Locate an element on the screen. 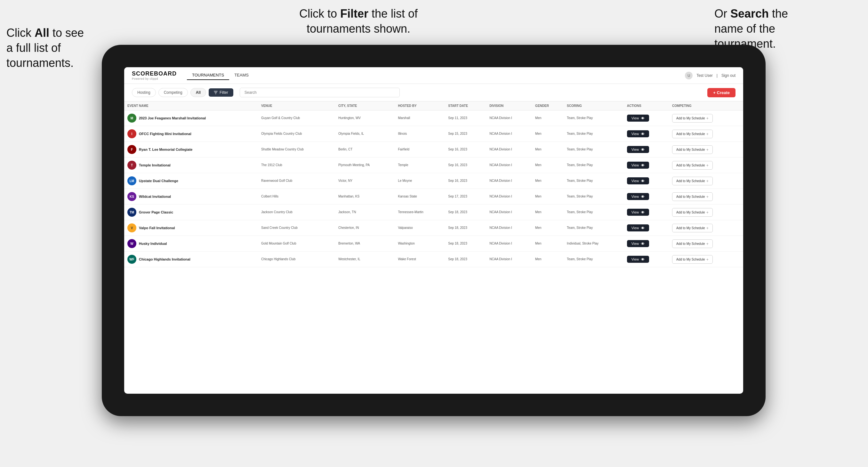 The width and height of the screenshot is (868, 467). nav-teams: TEAMS is located at coordinates (241, 75).